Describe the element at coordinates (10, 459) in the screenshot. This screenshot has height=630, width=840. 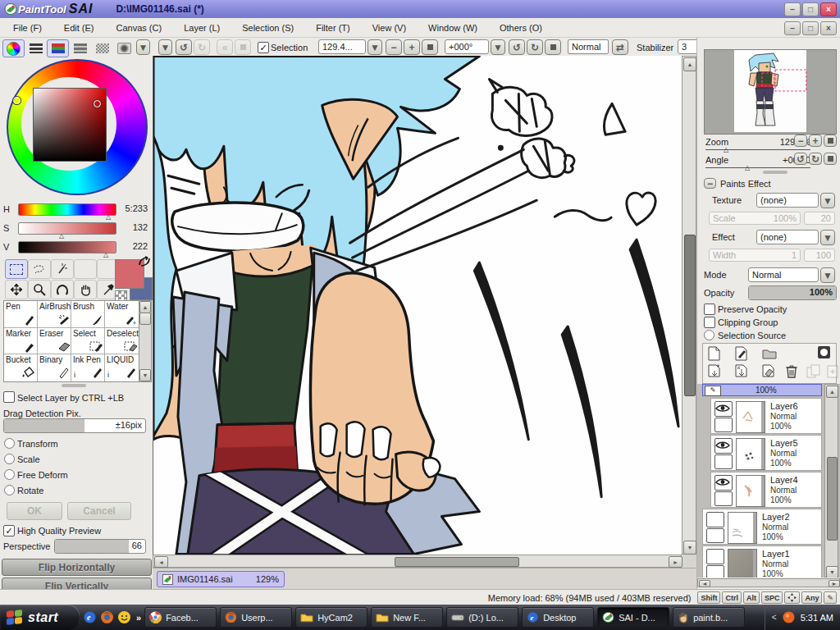
I see `scale-radio` at that location.